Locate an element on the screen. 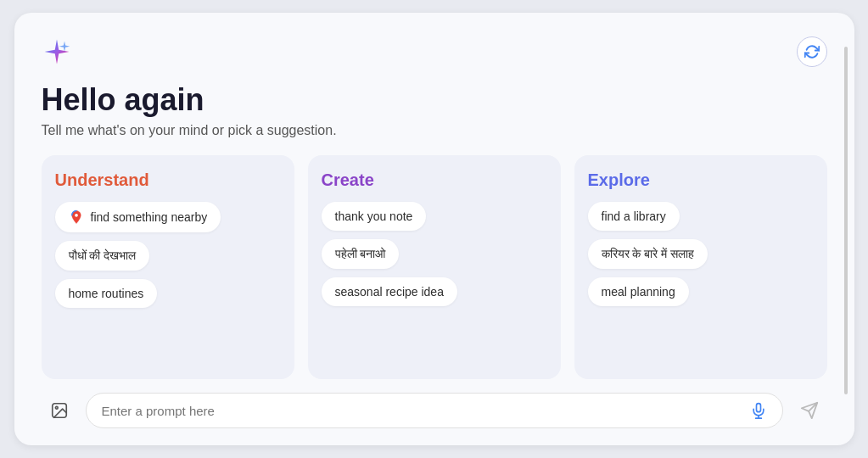  refresh-button is located at coordinates (812, 52).